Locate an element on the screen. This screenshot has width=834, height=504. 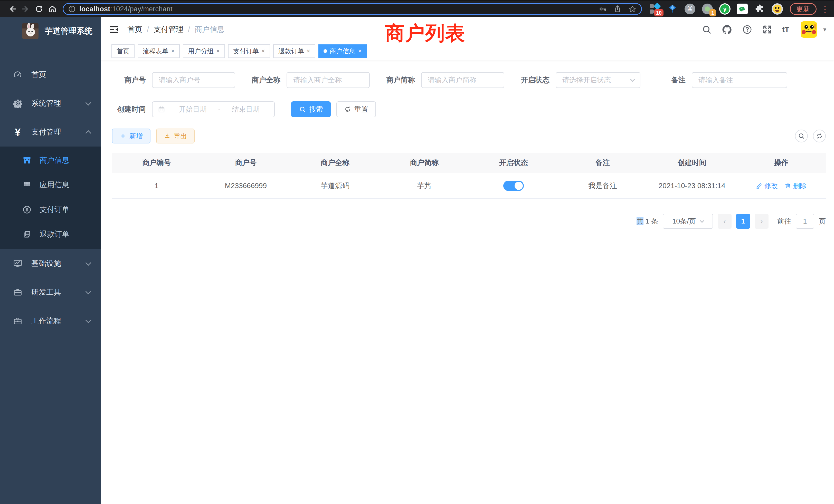
sidebar-item-merchant-info: 商户信息 is located at coordinates (50, 160).